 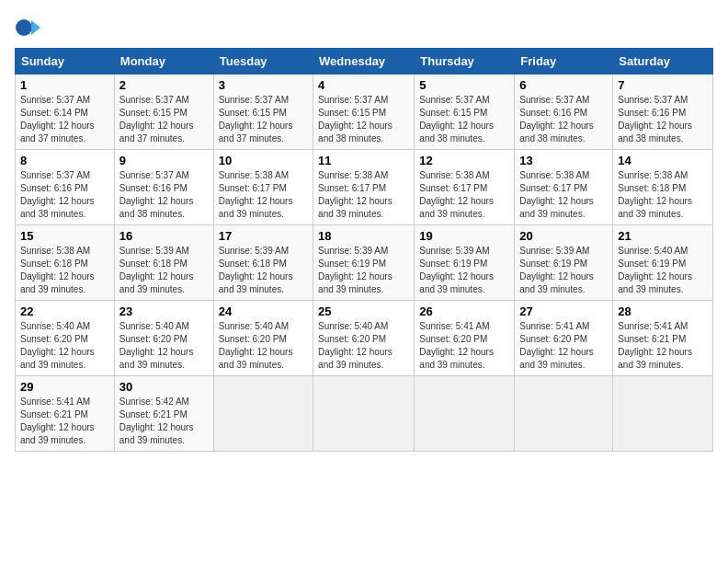 What do you see at coordinates (664, 188) in the screenshot?
I see `calendar-cell: 14 Sunrise: 5:38 AMSunset: 6:18 PMDaylig…` at bounding box center [664, 188].